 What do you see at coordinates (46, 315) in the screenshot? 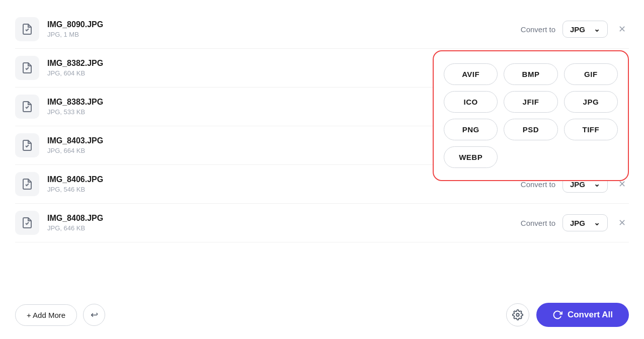
I see `add-more-button: + Add More` at bounding box center [46, 315].